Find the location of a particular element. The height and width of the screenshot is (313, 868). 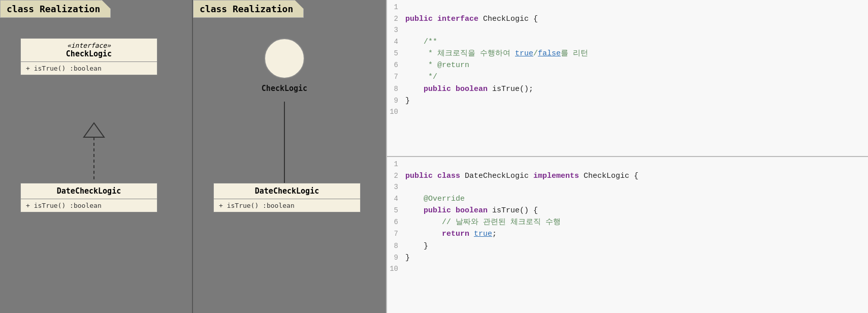

code-line-2-3: 3 is located at coordinates (628, 187).